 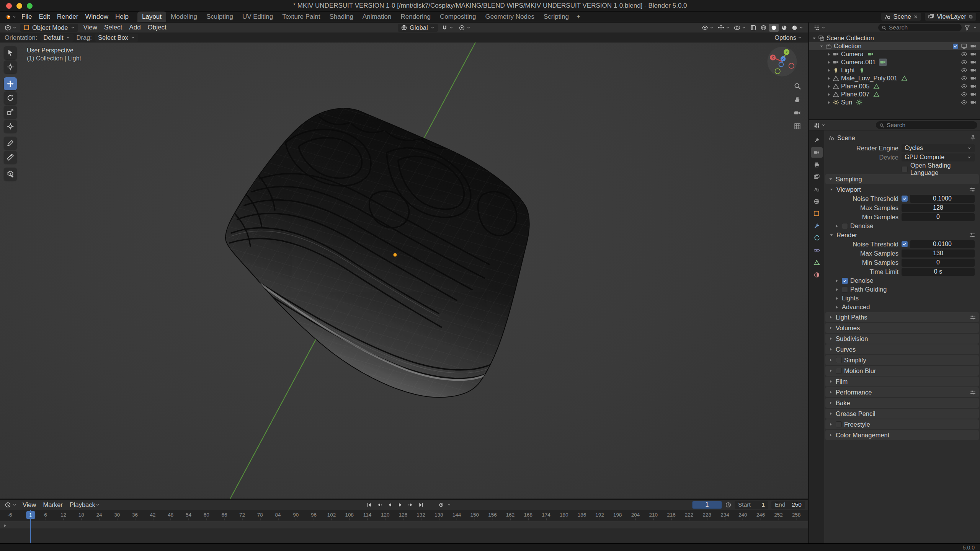 What do you see at coordinates (10, 174) in the screenshot?
I see `tool-add-cube` at bounding box center [10, 174].